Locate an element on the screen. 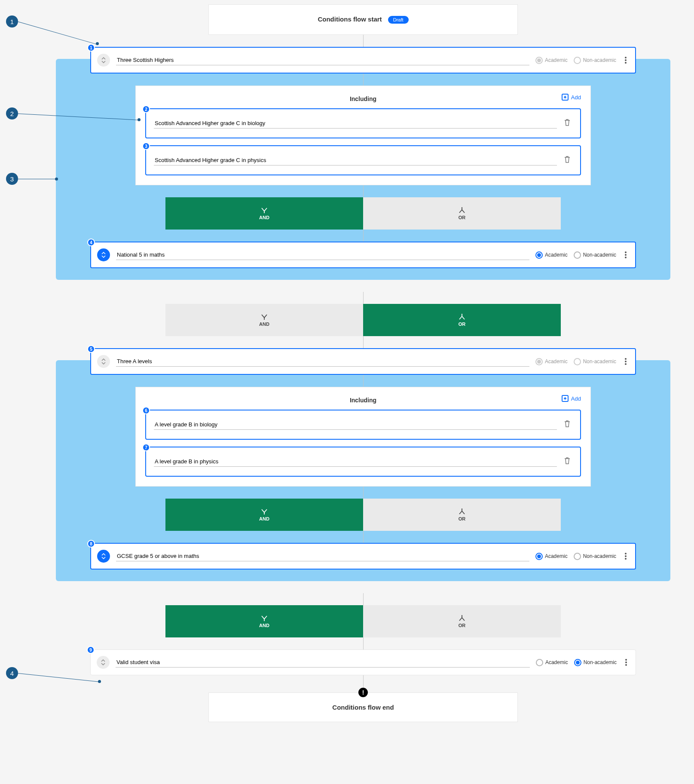  subcondition-card: 7 is located at coordinates (363, 462).